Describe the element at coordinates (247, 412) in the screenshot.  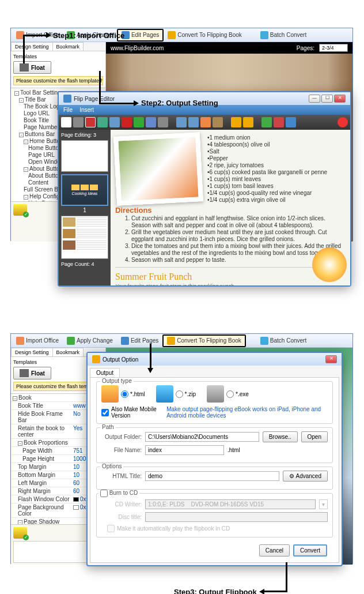
I see `mobile-link: Make output page-flipping eBook works on…` at that location.